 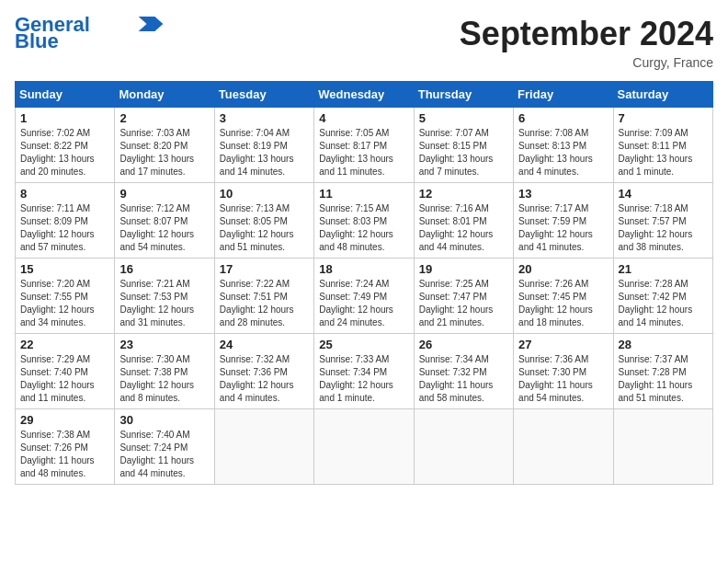 What do you see at coordinates (357, 304) in the screenshot?
I see `day-info: Sunrise: 7:24 AMSunset: 7:49 PMDaylight:…` at bounding box center [357, 304].